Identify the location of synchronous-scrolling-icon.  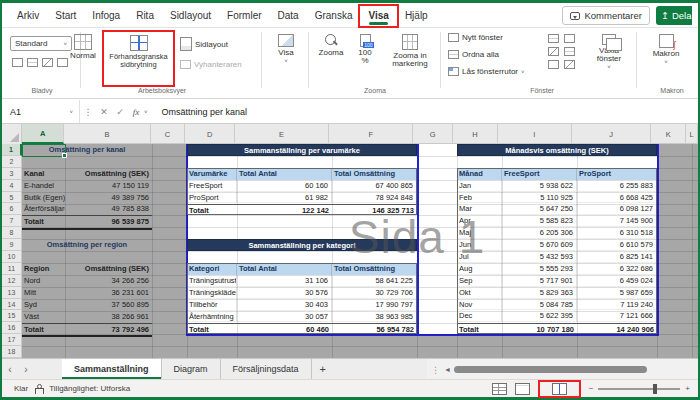
(570, 52).